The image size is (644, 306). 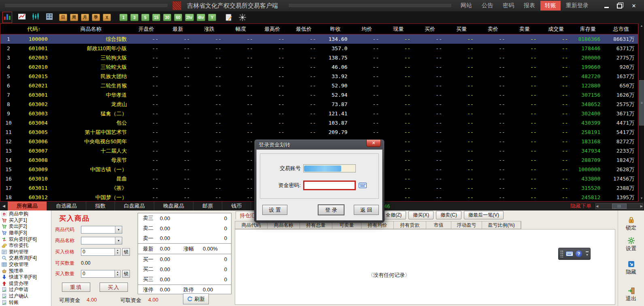 What do you see at coordinates (319, 104) in the screenshot?
I see `table-row: 8603002龙虎山------------73.87-------------…` at bounding box center [319, 104].